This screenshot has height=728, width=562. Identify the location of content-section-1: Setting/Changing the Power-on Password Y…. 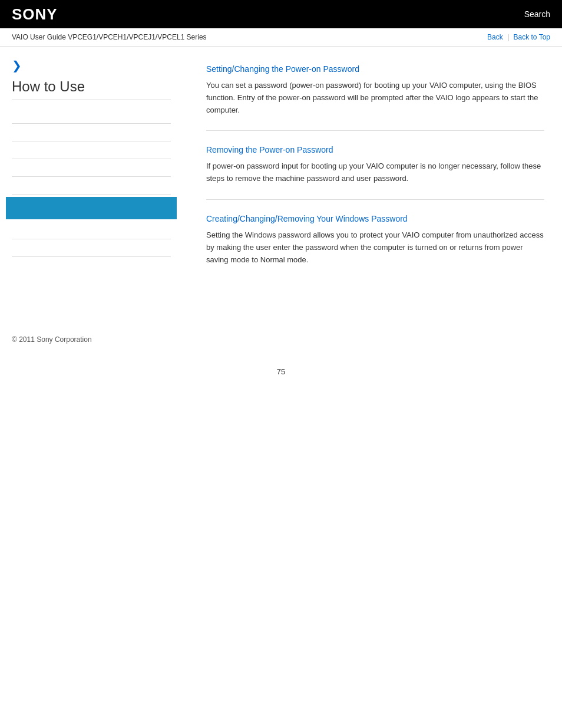
(375, 98).